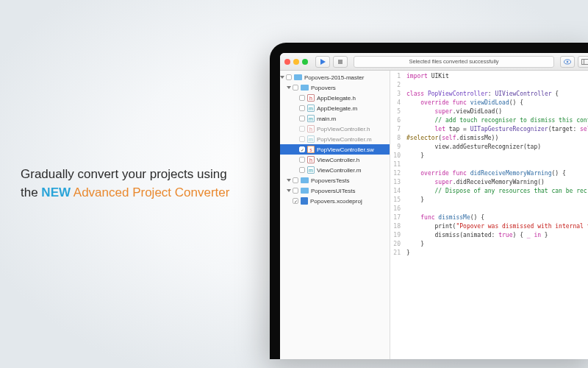  I want to click on file-label: Popovers, so click(323, 88).